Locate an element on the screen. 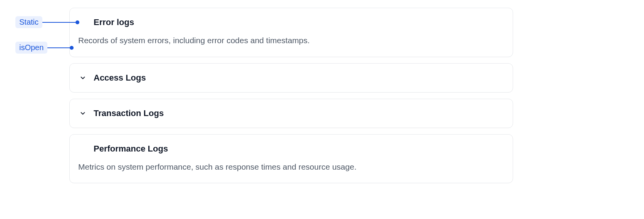 This screenshot has width=644, height=219. accordion-title: Performance Logs is located at coordinates (131, 149).